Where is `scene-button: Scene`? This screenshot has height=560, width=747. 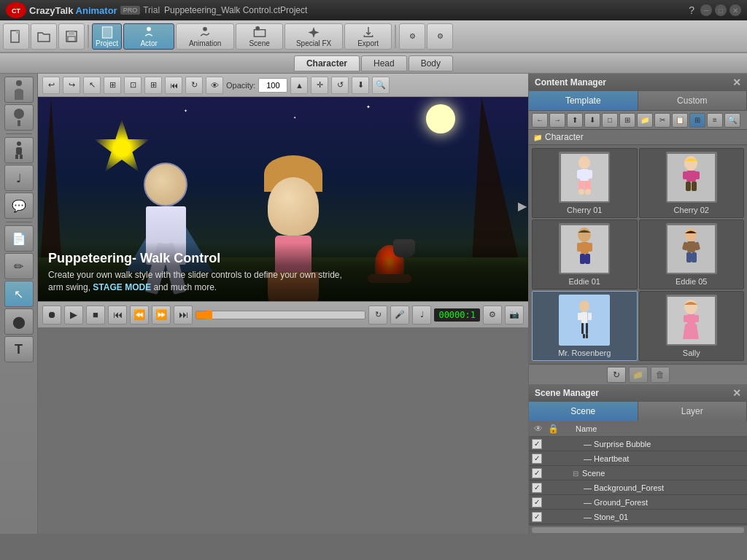
scene-button: Scene is located at coordinates (260, 36).